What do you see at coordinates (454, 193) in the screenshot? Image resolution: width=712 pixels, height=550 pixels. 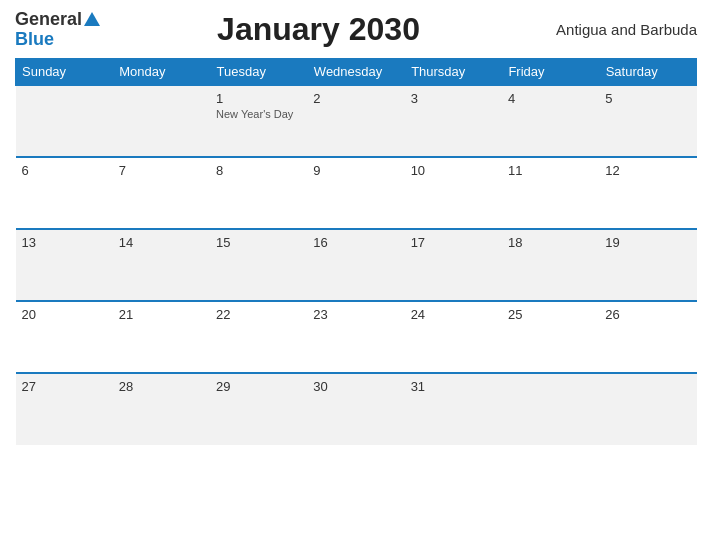 I see `calendar-cell: 10` at bounding box center [454, 193].